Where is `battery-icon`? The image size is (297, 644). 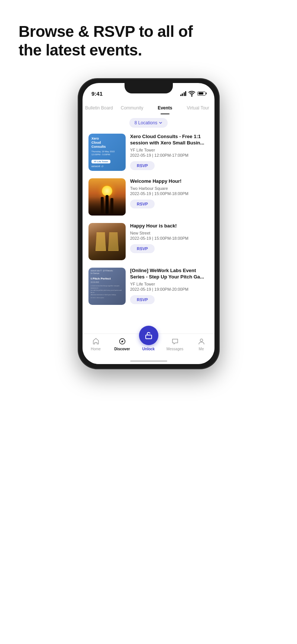 battery-icon is located at coordinates (201, 94).